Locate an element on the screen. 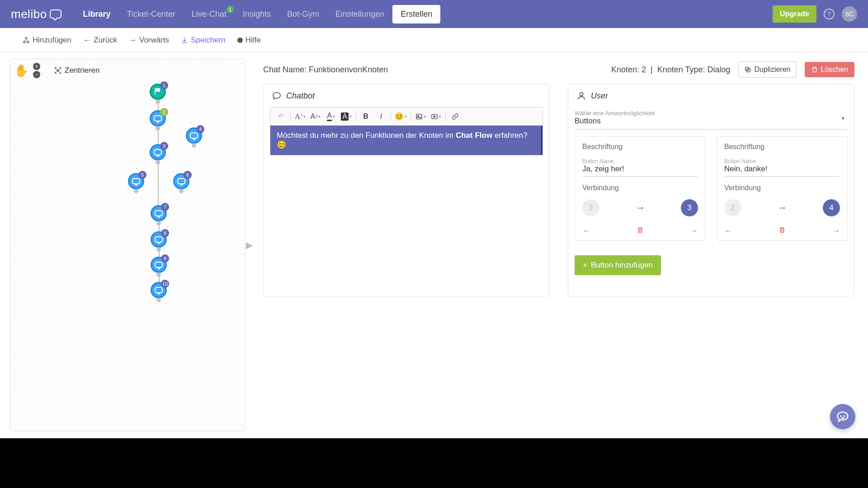 The width and height of the screenshot is (868, 488). answer-type-dropdown: Wähle eine Antwortmöglichkeit Buttons ▼ is located at coordinates (711, 118).